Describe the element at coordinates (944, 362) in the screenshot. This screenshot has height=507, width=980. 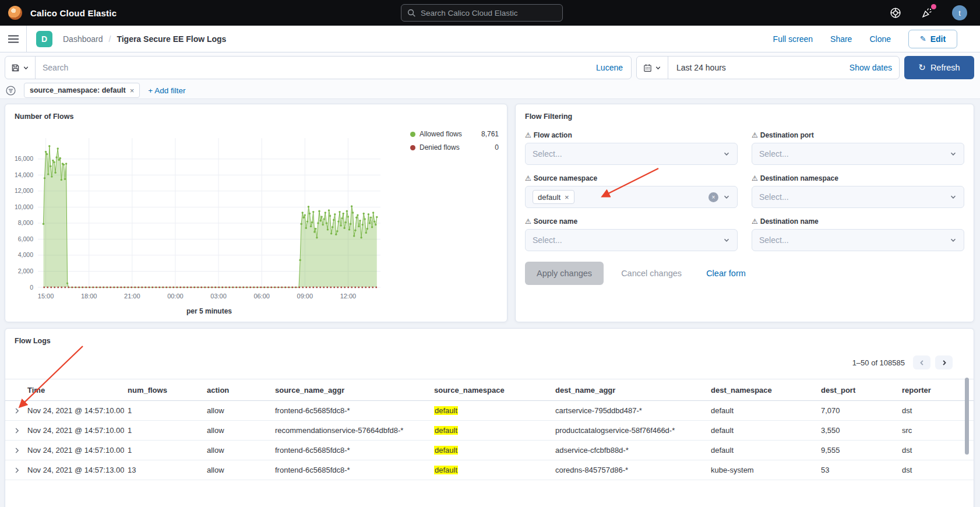
I see `next-page-button` at that location.